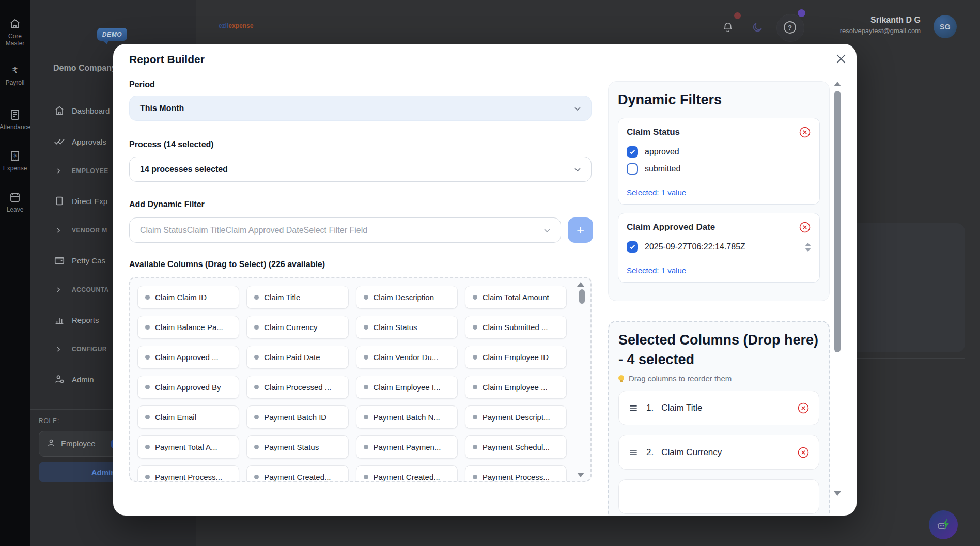 The width and height of the screenshot is (980, 546). What do you see at coordinates (719, 497) in the screenshot?
I see `selected-column-row-partial` at bounding box center [719, 497].